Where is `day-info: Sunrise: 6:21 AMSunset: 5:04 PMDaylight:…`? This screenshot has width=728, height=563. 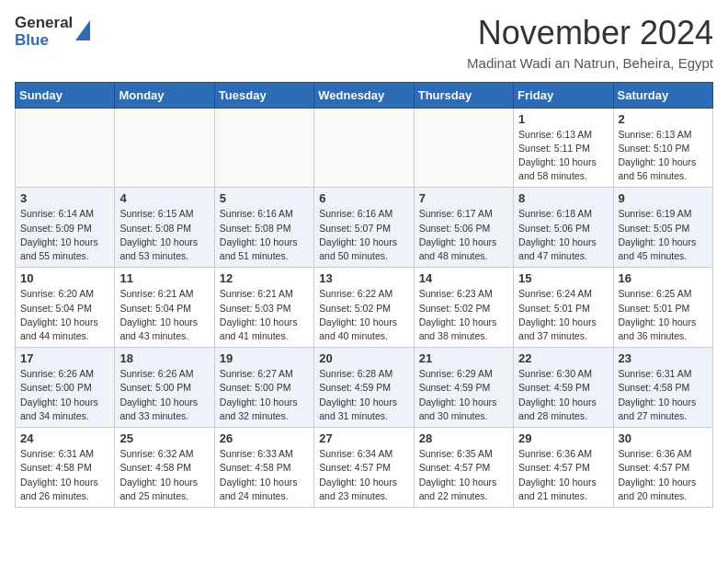 day-info: Sunrise: 6:21 AMSunset: 5:04 PMDaylight:… is located at coordinates (164, 315).